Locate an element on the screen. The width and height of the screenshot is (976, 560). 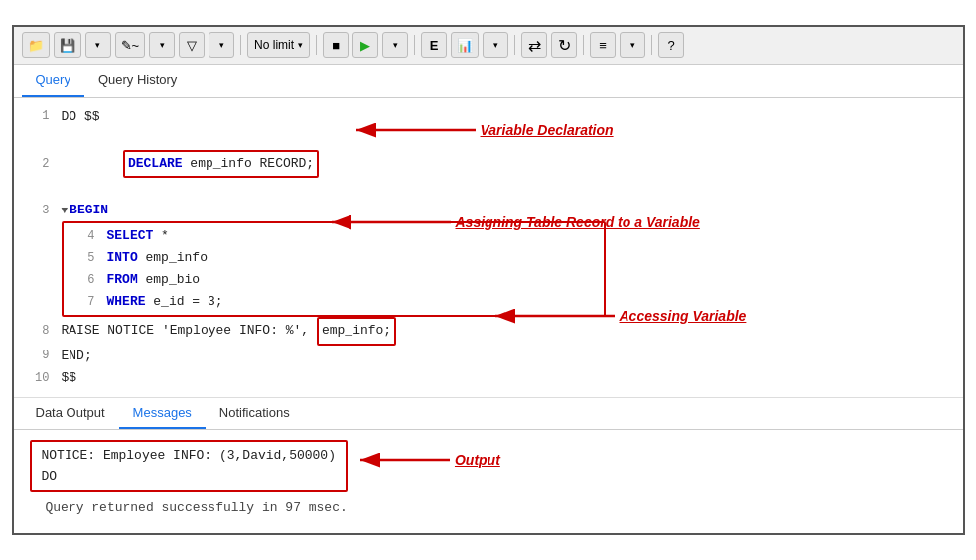
tab-messages: Messages is located at coordinates (163, 413).